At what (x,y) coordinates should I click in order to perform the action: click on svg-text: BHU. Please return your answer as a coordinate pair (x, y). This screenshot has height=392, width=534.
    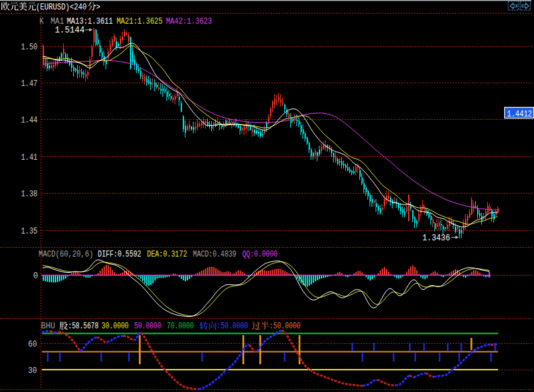
    Looking at the image, I should click on (49, 326).